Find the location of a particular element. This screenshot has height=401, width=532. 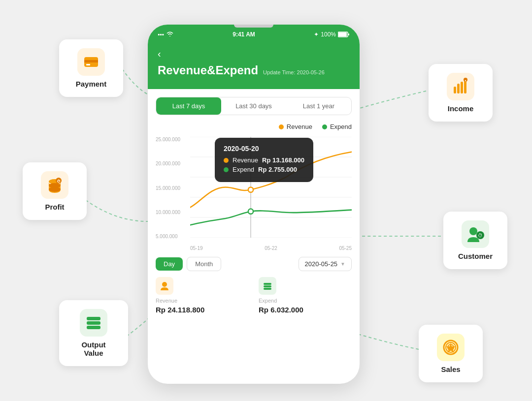

payment-label: Payment is located at coordinates (92, 84).